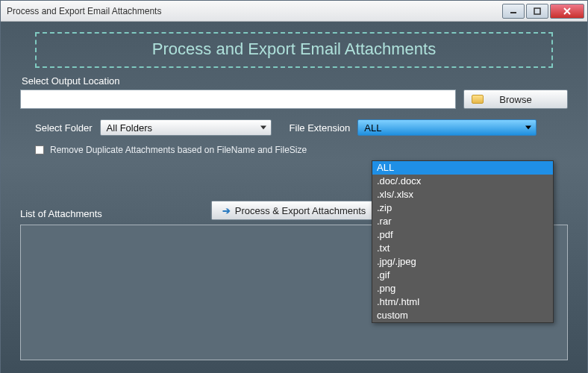 The width and height of the screenshot is (588, 373). What do you see at coordinates (320, 128) in the screenshot?
I see `file-extension-label: File Extension` at bounding box center [320, 128].